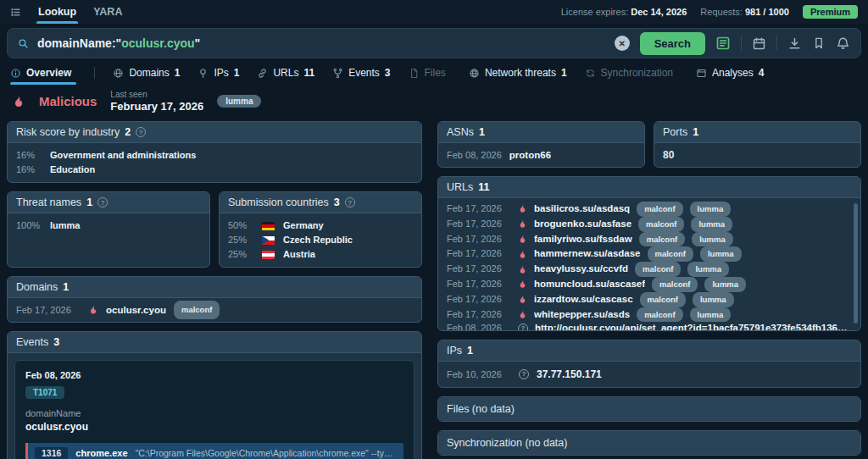 This screenshot has width=868, height=459. I want to click on synchronization-card: Synchronization (no data), so click(649, 443).